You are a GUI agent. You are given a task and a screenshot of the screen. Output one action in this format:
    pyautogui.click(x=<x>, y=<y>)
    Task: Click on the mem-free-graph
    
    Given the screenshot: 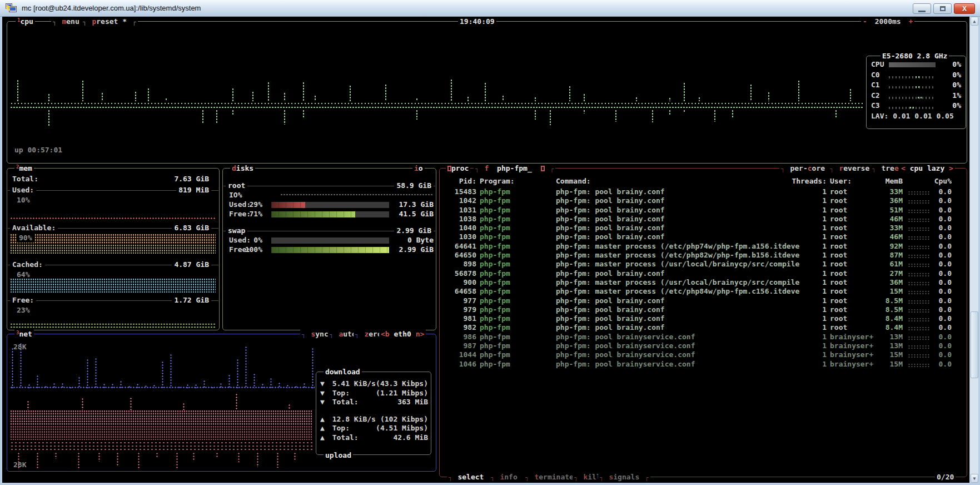 What is the action you would take?
    pyautogui.click(x=113, y=326)
    